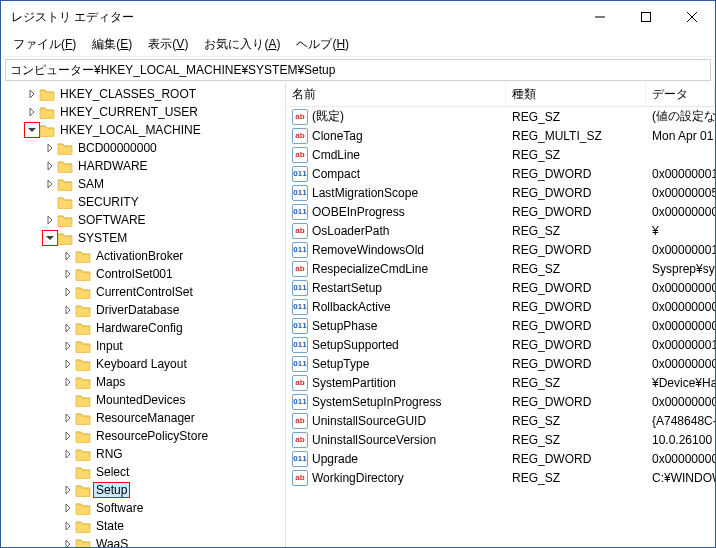  I want to click on address-bar: コンピューター¥HKEY_LOCAL_MACHINE¥SYSTEM¥Setup, so click(358, 70).